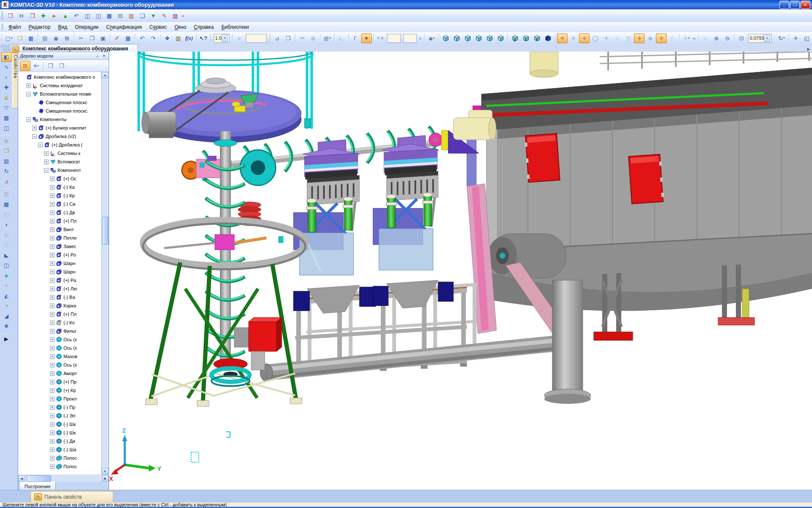 The width and height of the screenshot is (812, 508). What do you see at coordinates (686, 38) in the screenshot?
I see `align-icon: ✛▾` at bounding box center [686, 38].